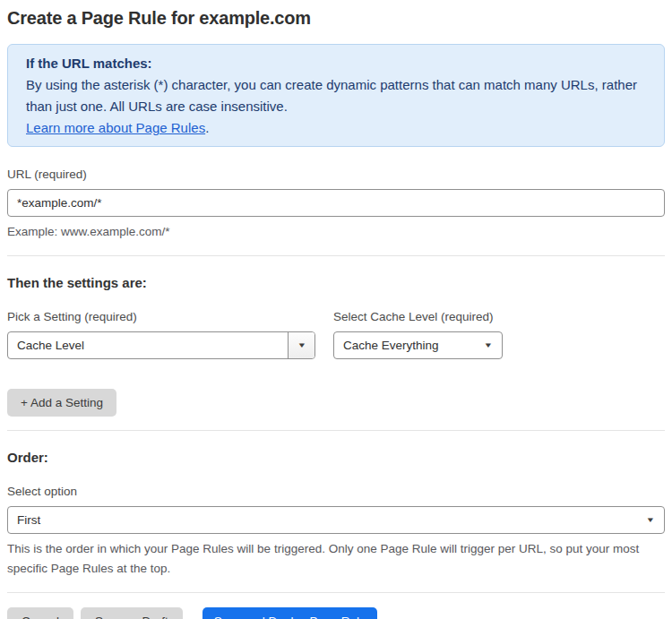 The width and height of the screenshot is (672, 619). I want to click on info-box-body: By using the asterisk (*) character, you…, so click(336, 96).